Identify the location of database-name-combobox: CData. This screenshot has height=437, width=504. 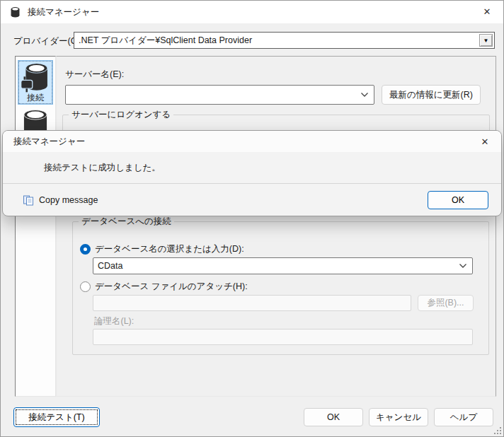
(283, 266).